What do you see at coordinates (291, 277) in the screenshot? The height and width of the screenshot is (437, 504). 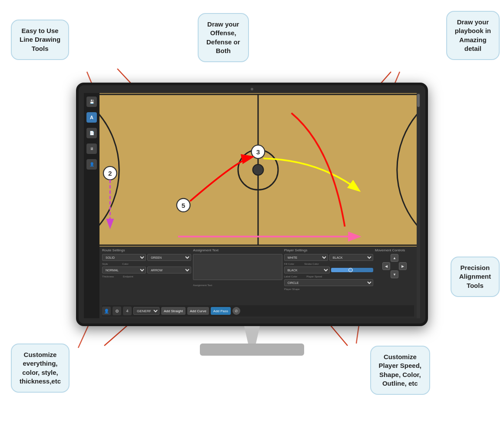 I see `label-color-label: Label Color` at bounding box center [291, 277].